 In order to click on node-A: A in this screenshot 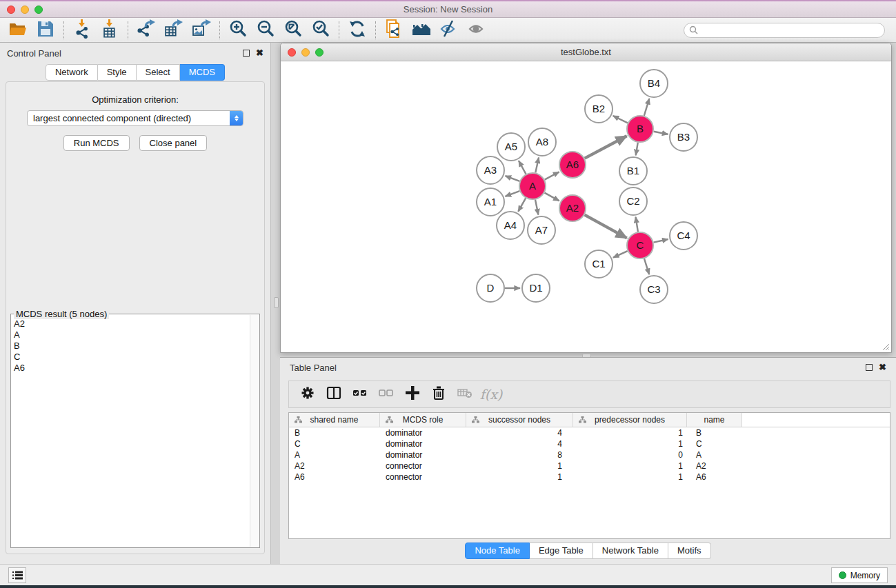, I will do `click(532, 186)`.